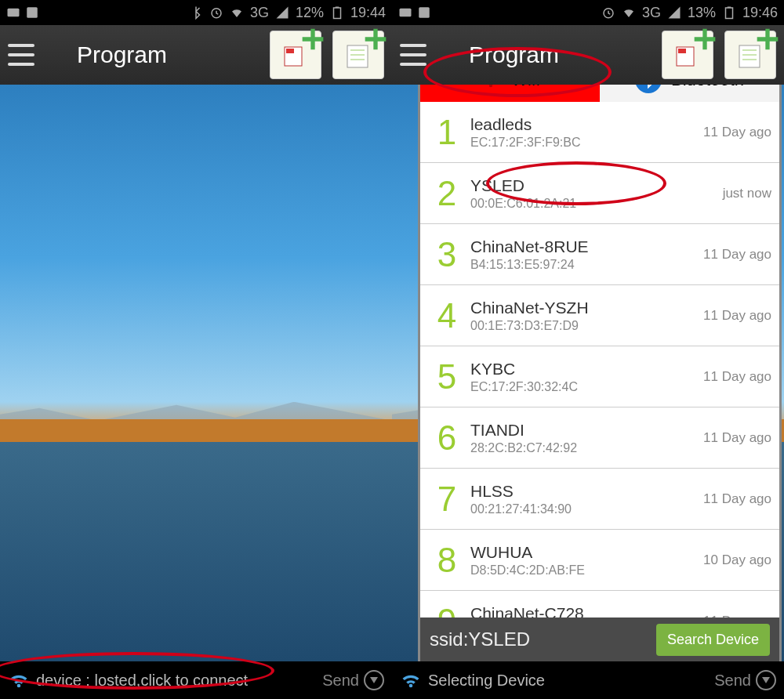 This screenshot has width=784, height=699. What do you see at coordinates (447, 438) in the screenshot?
I see `device-index: 6` at bounding box center [447, 438].